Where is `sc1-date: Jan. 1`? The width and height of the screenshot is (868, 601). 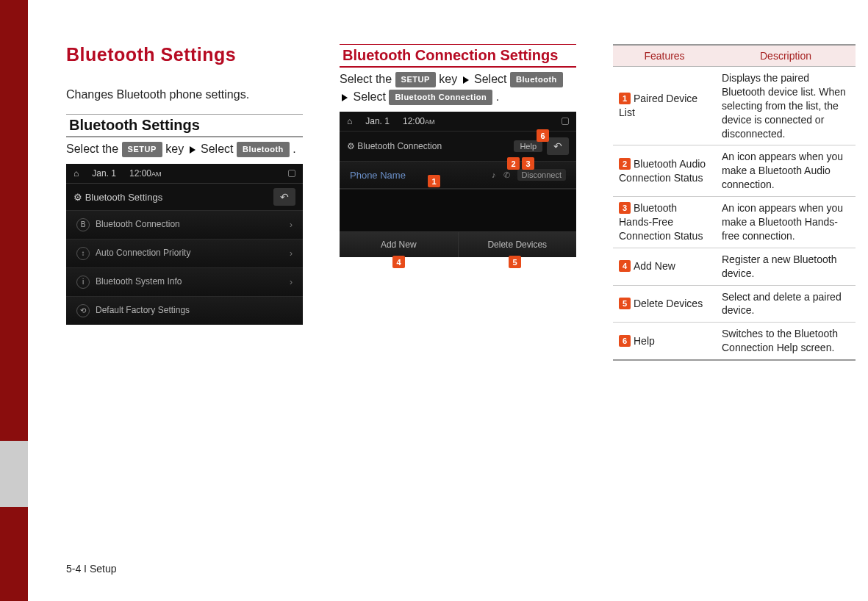 sc1-date: Jan. 1 is located at coordinates (104, 173).